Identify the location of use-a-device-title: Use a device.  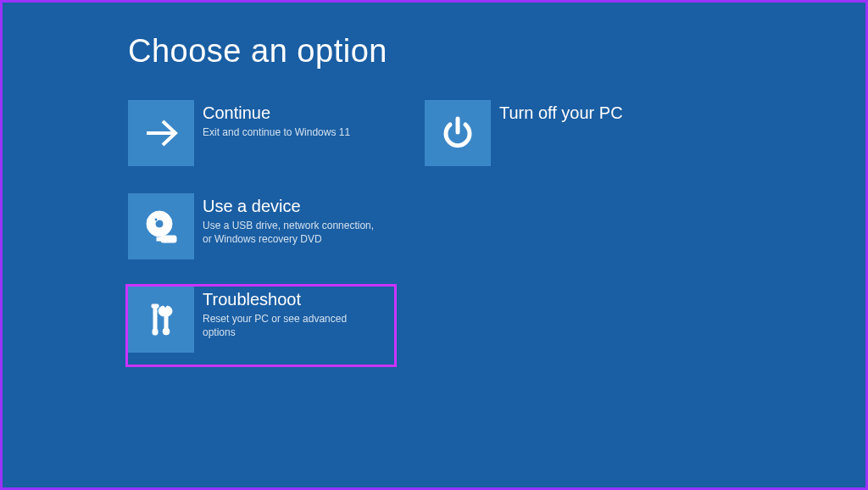
(292, 207).